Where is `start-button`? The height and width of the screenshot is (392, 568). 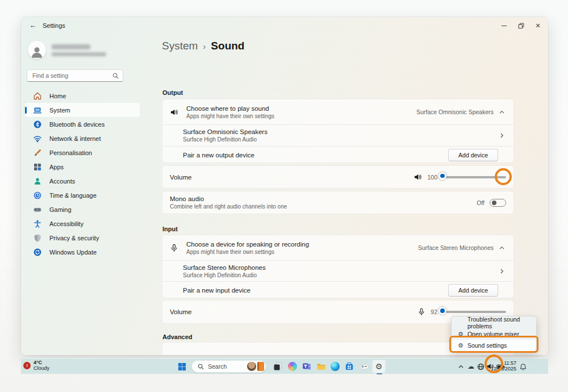 start-button is located at coordinates (182, 366).